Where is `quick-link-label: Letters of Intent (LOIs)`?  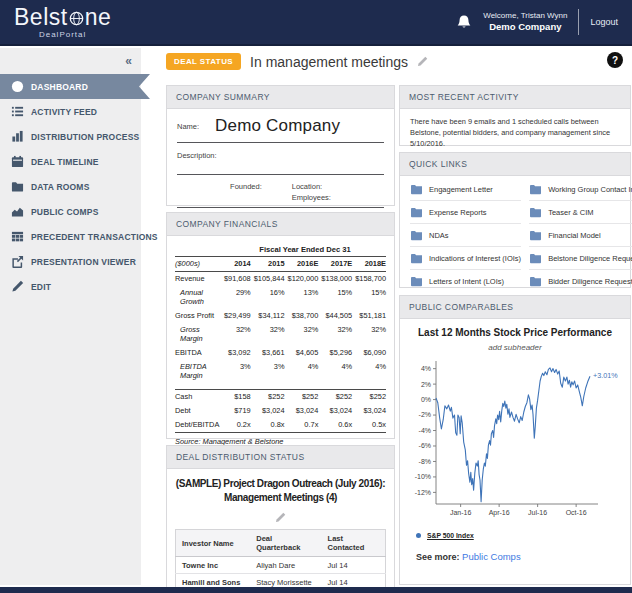 quick-link-label: Letters of Intent (LOIs) is located at coordinates (466, 282).